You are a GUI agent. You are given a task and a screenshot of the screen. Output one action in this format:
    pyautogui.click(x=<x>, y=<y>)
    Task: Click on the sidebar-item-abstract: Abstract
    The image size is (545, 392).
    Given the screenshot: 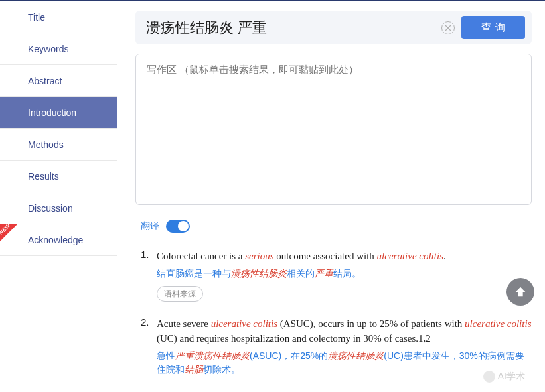 What is the action you would take?
    pyautogui.click(x=58, y=81)
    